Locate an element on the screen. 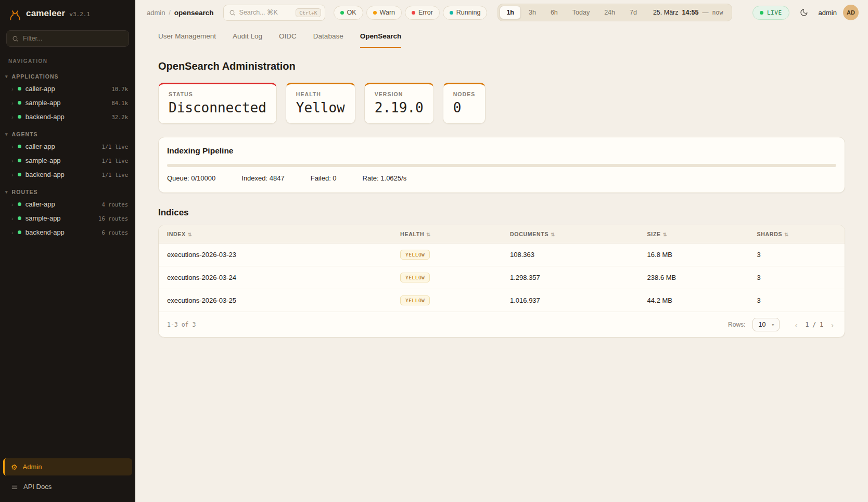 The width and height of the screenshot is (868, 502). app-logo: cameleer v3.2.1 is located at coordinates (68, 14).